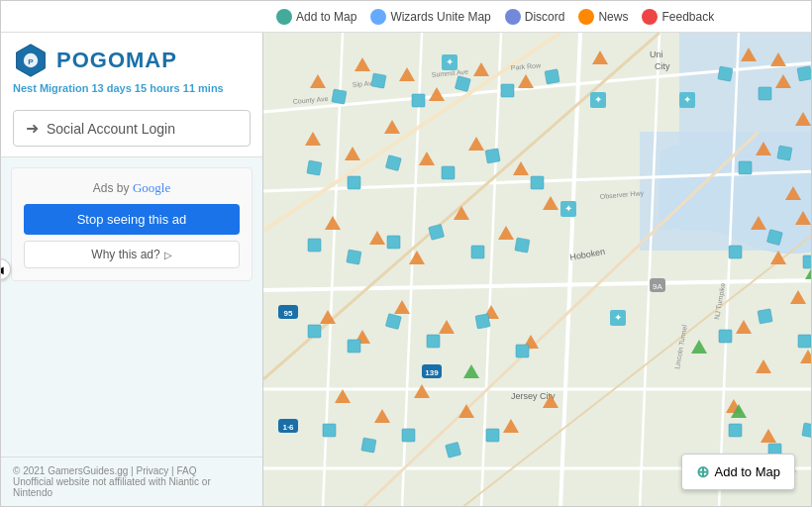  Describe the element at coordinates (687, 17) in the screenshot. I see `nav-feedback-label: Feedback` at that location.